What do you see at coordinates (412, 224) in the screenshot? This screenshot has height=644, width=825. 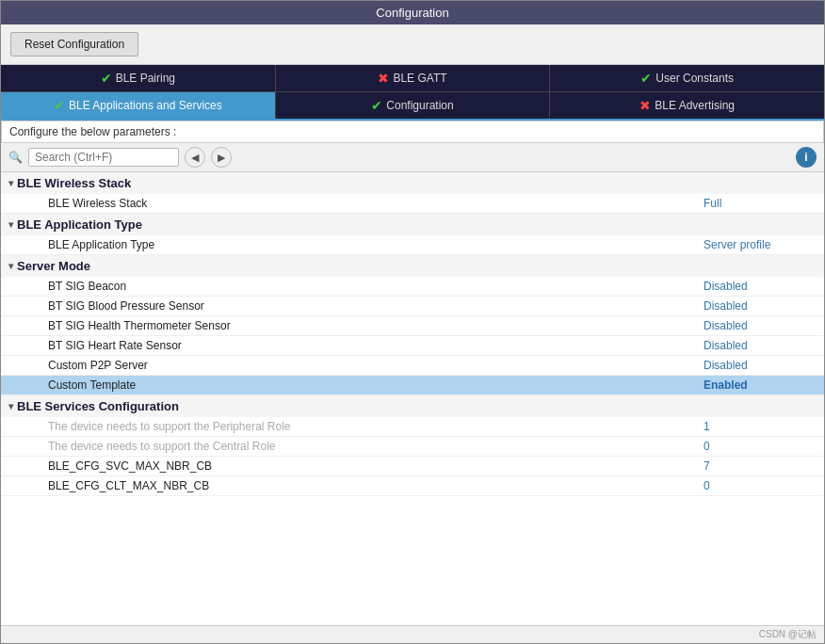 I see `section-header-ble-application-type: ▾BLE Application Type` at bounding box center [412, 224].